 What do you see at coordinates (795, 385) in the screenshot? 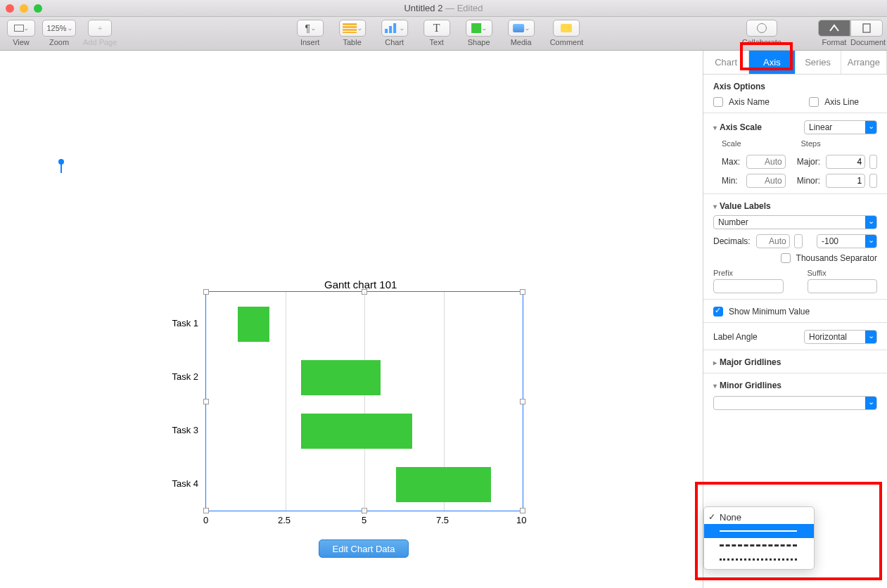
I see `minor-gridlines-disclosure: Minor Gridlines` at bounding box center [795, 385].